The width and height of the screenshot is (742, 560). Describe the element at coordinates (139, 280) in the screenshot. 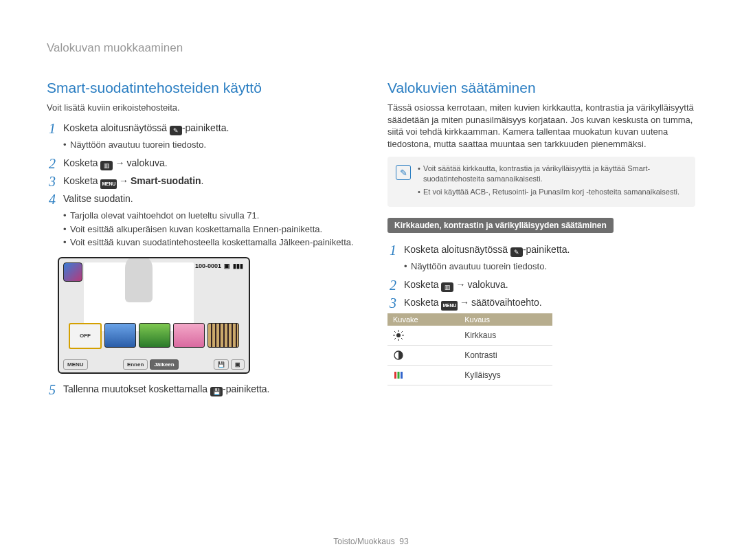

I see `preview-subject` at that location.